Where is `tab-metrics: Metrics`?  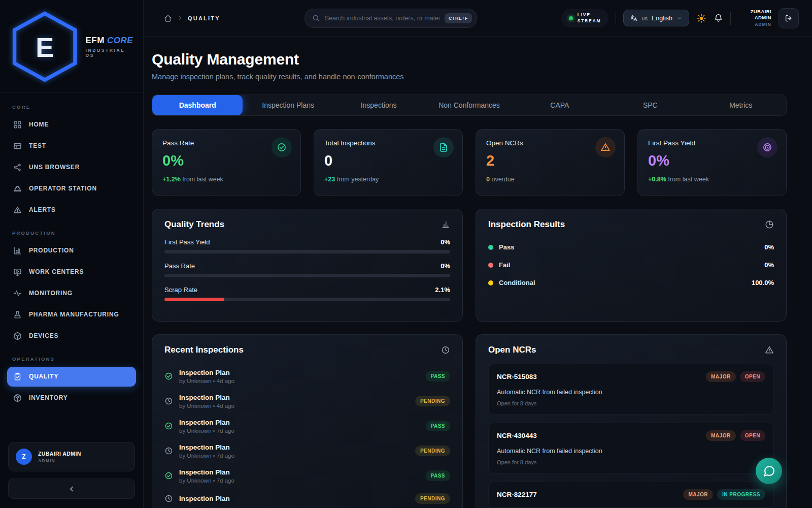 tab-metrics: Metrics is located at coordinates (741, 105).